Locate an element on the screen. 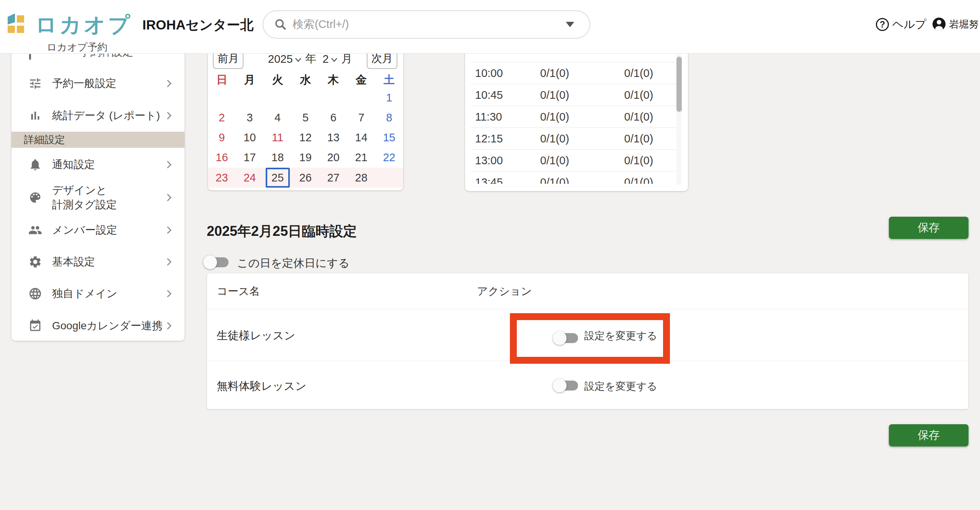 This screenshot has height=510, width=980. annotation-highlight-box is located at coordinates (590, 338).